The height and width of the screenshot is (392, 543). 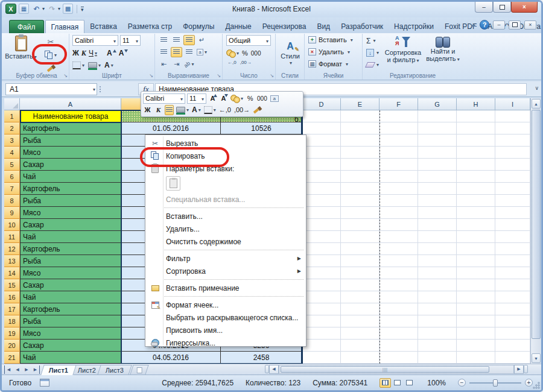 I want to click on tab-split-handle, so click(x=267, y=369).